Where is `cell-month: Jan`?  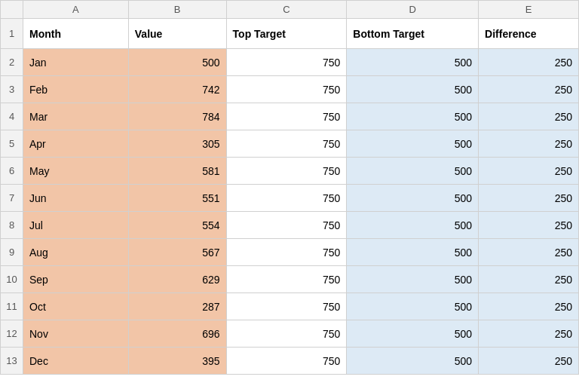
cell-month: Jan is located at coordinates (76, 63).